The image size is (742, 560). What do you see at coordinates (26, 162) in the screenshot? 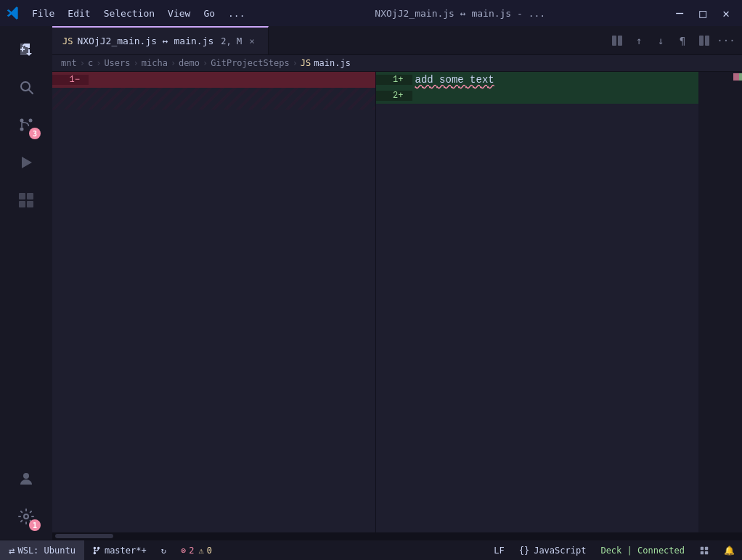
I see `activity-run-debug` at bounding box center [26, 162].